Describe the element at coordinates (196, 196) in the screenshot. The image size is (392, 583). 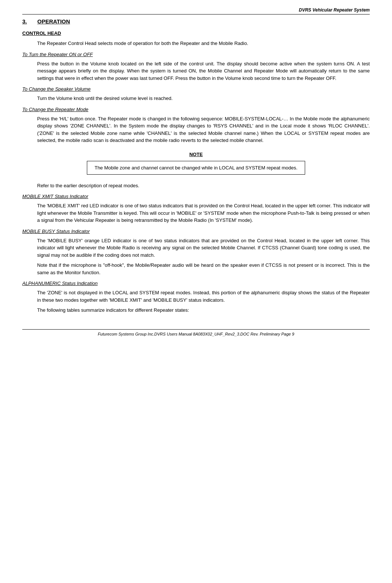
I see `mobile-xmit-heading: MOBILE XMIT Status Indicator` at that location.